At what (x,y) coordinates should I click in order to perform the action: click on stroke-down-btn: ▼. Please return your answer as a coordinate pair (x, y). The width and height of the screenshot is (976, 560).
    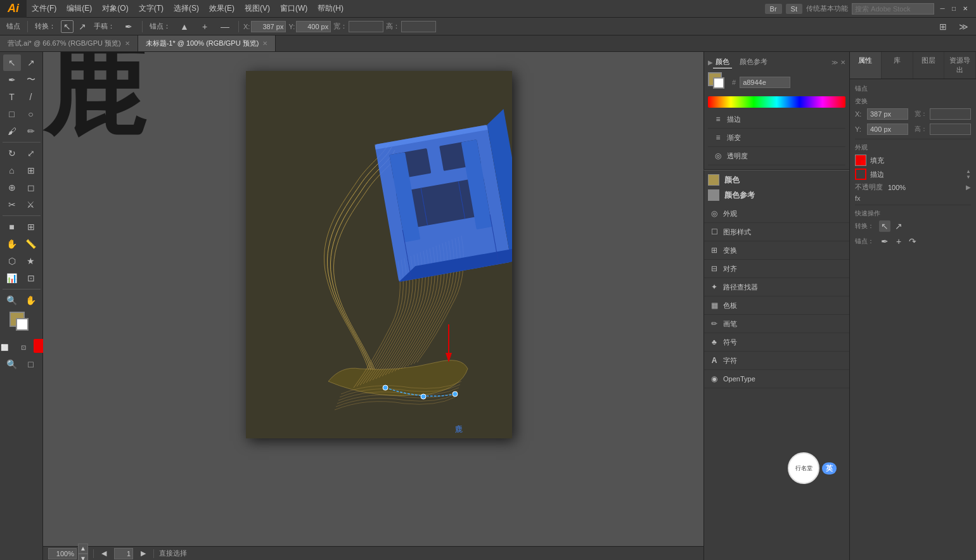
    Looking at the image, I should click on (968, 177).